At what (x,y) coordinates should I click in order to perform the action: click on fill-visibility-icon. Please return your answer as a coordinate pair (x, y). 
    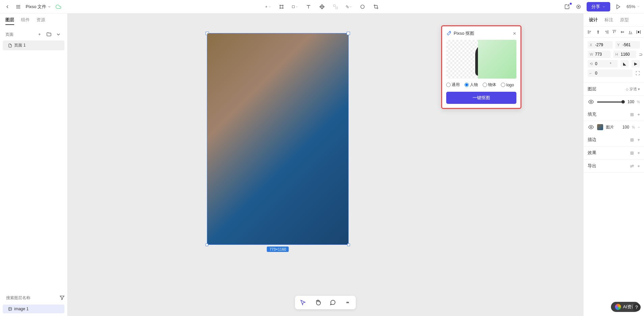
    Looking at the image, I should click on (591, 127).